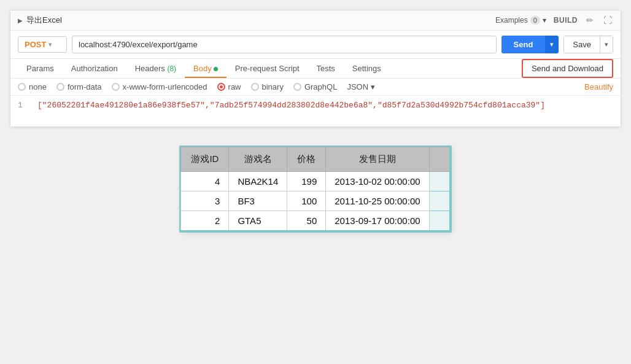 The height and width of the screenshot is (364, 631). What do you see at coordinates (165, 87) in the screenshot?
I see `radio-label-urlencoded: x-www-form-urlencoded` at bounding box center [165, 87].